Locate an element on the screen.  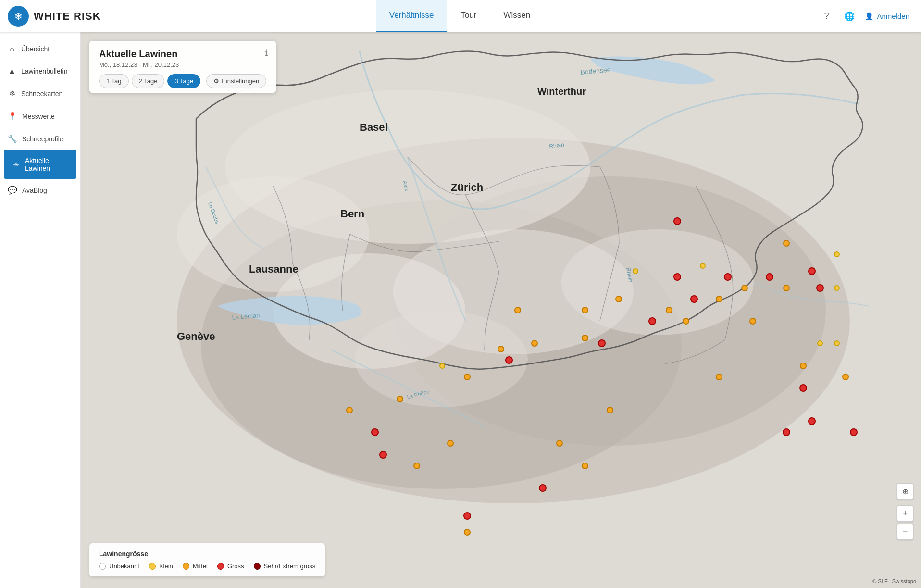
sidebar-item-schneeprofile: 🔧Schneeprofile is located at coordinates (40, 138).